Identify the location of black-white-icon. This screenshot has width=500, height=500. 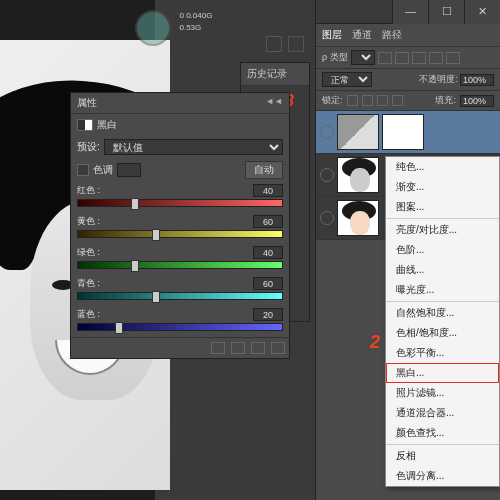
(85, 125).